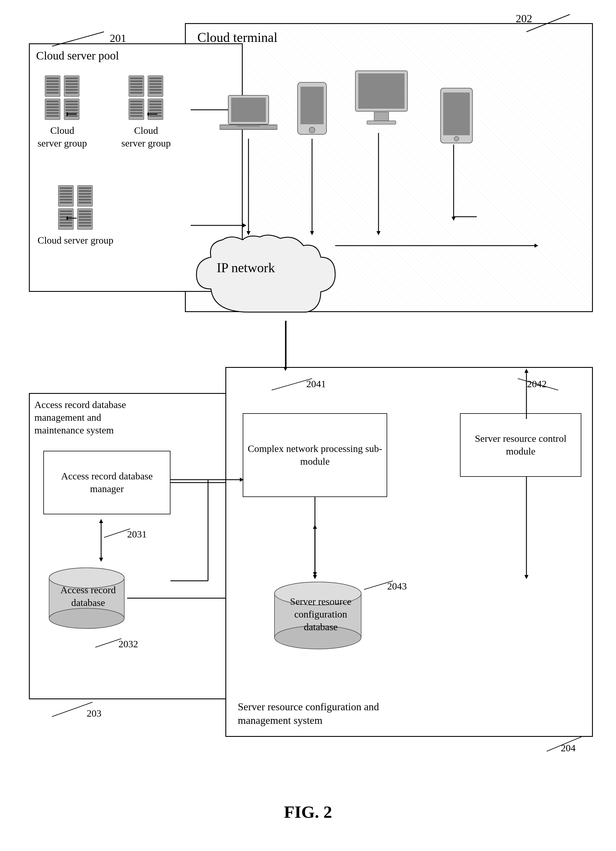 The width and height of the screenshot is (616, 851). What do you see at coordinates (72, 114) in the screenshot?
I see `arrow-sg1` at bounding box center [72, 114].